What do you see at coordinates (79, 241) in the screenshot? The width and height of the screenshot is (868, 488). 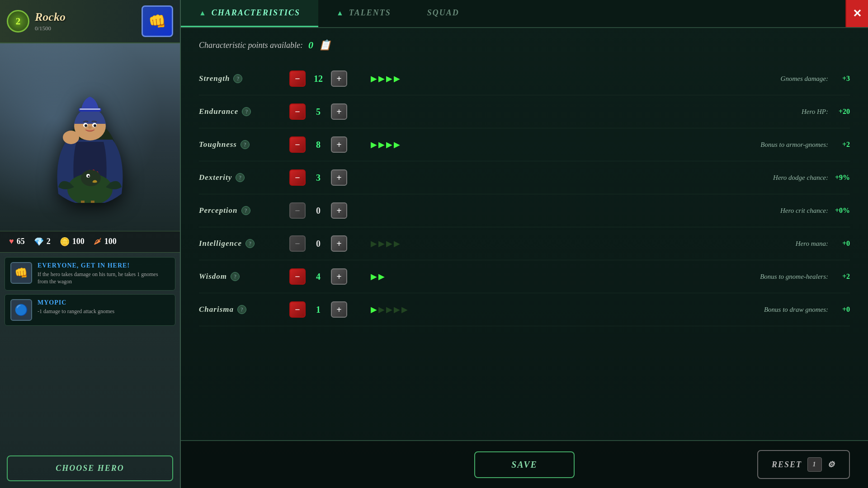 I see `gold-value: 100` at bounding box center [79, 241].